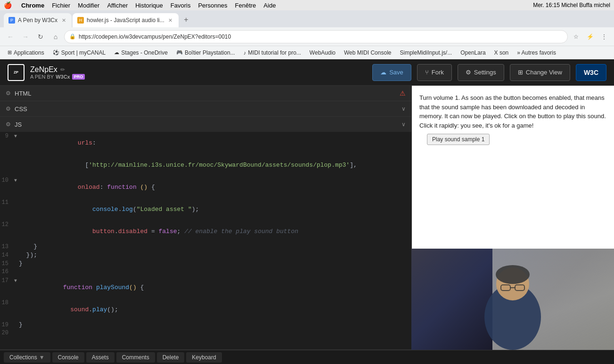  I want to click on home-button: ⌂, so click(56, 37).